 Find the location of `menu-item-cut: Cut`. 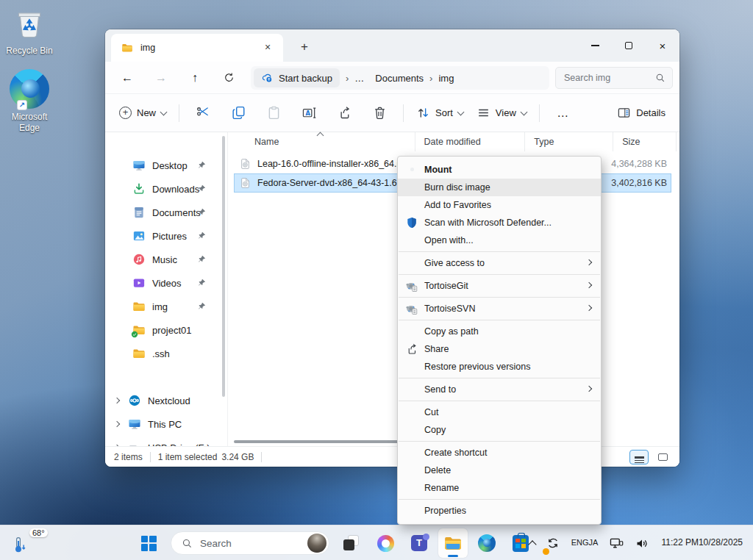

menu-item-cut: Cut is located at coordinates (499, 412).